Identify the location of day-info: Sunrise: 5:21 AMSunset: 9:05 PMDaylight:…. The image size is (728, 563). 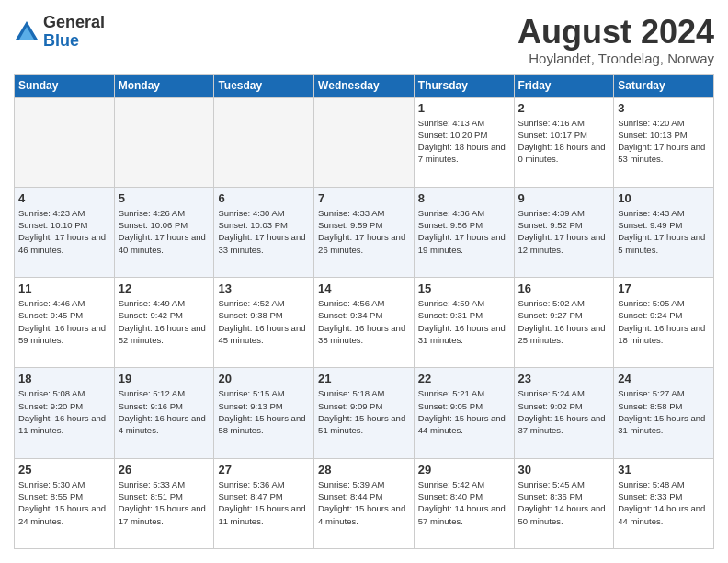
(464, 412).